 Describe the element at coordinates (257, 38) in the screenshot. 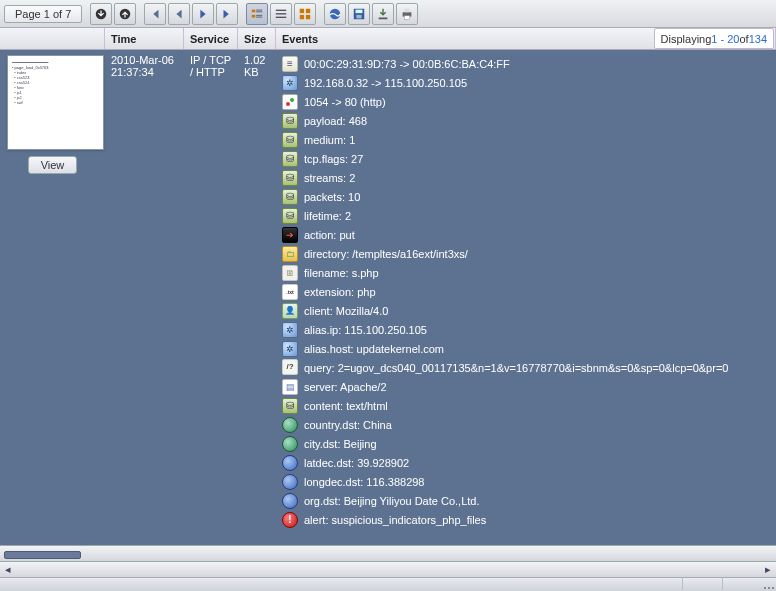

I see `col-size: Size` at that location.